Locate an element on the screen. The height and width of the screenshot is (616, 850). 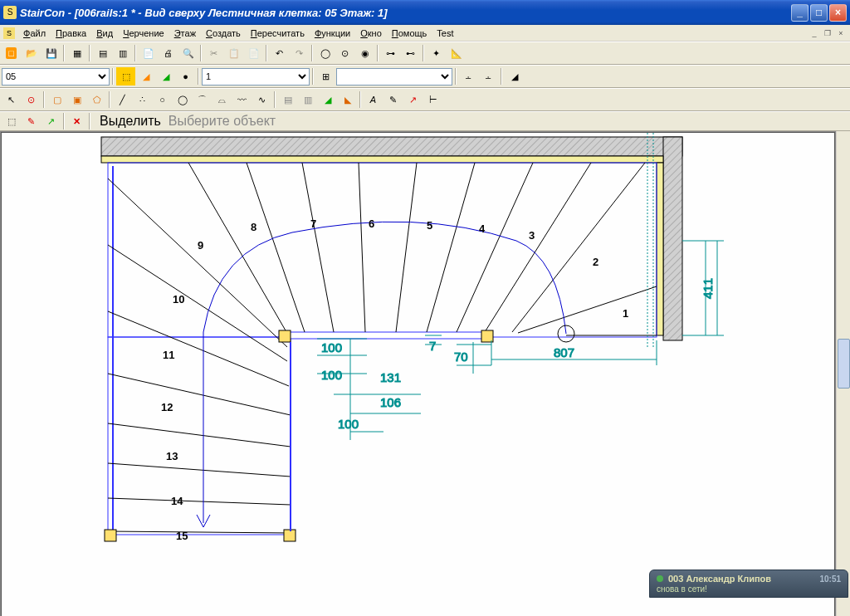
menu-func: Функции is located at coordinates (332, 33).